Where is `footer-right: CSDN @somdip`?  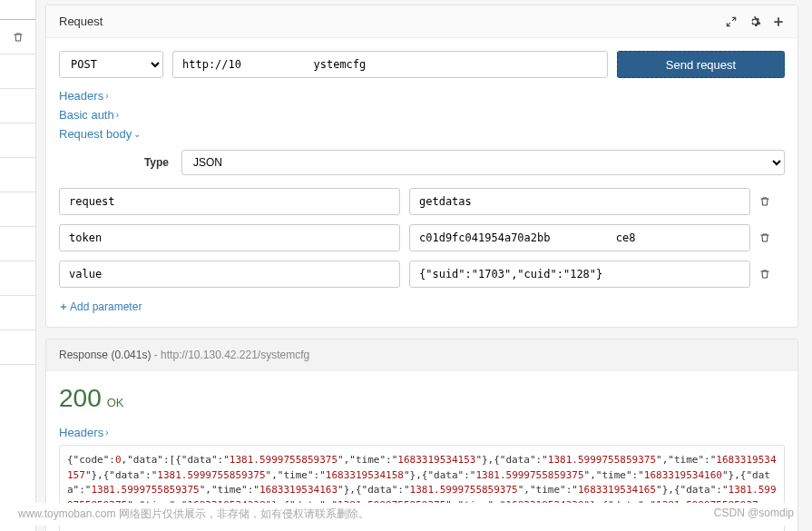 footer-right: CSDN @somdip is located at coordinates (754, 514).